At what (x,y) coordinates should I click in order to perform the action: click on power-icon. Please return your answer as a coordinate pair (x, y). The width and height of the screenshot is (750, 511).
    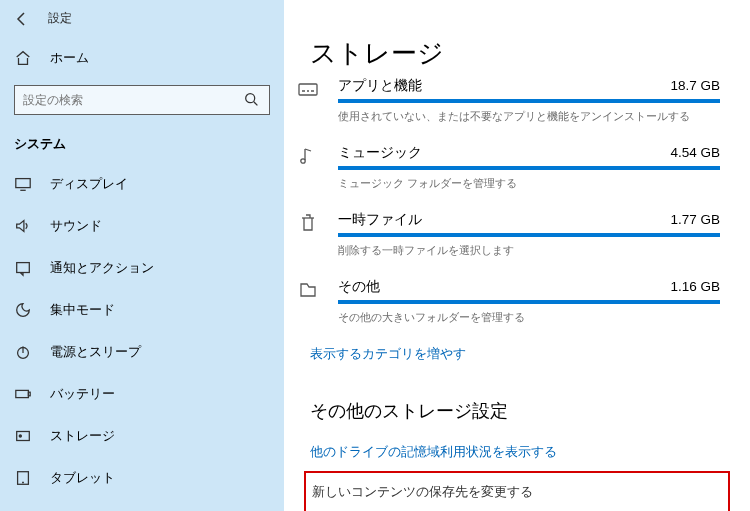
    Looking at the image, I should click on (23, 352).